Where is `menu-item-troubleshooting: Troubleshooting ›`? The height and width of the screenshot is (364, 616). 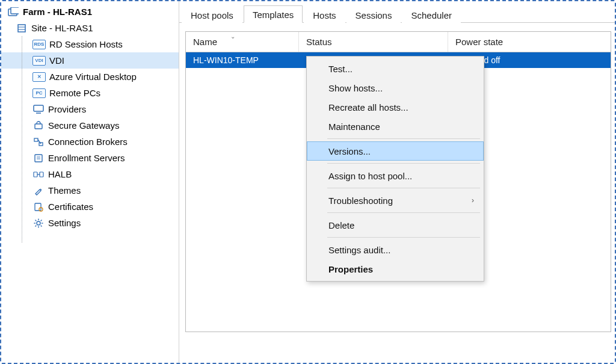 menu-item-troubleshooting: Troubleshooting › is located at coordinates (395, 200).